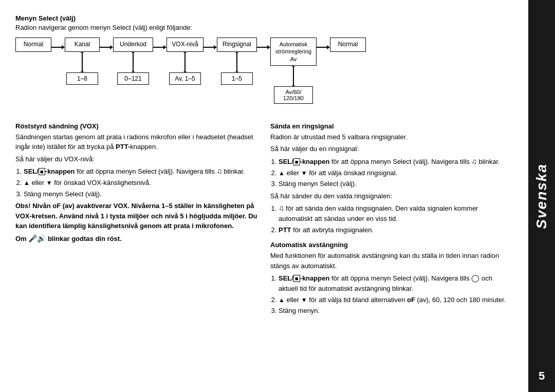 This screenshot has width=555, height=392. Describe the element at coordinates (392, 137) in the screenshot. I see `ringsignal-para1: Radion är utrustad med 5 valbara ringsig…` at that location.